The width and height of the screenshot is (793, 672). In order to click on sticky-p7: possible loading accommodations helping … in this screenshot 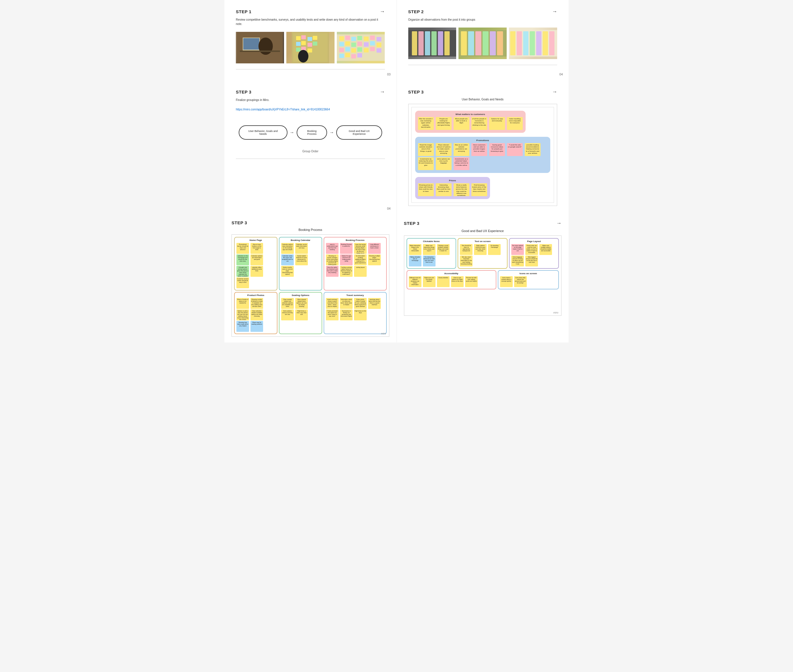, I will do `click(533, 150)`.